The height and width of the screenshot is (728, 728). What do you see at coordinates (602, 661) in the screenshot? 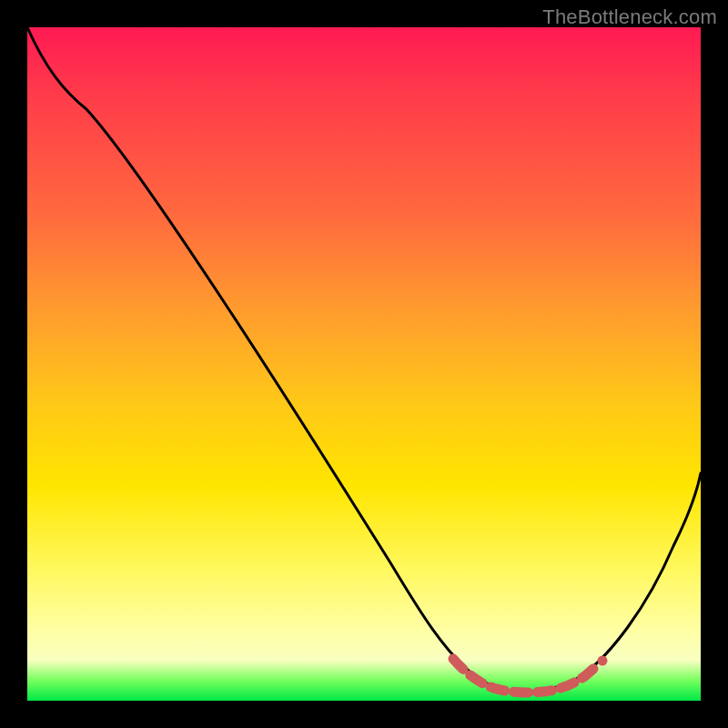
I see `highlight-dot-right` at bounding box center [602, 661].